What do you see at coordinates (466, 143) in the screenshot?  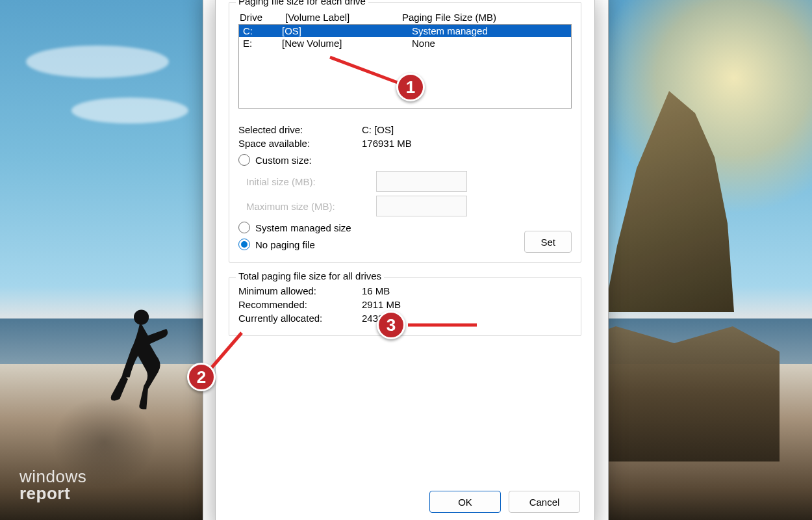 I see `space-available-value: 176931 MB` at bounding box center [466, 143].